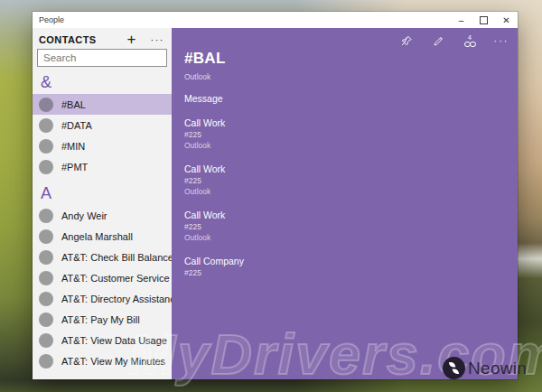 The image size is (542, 392). What do you see at coordinates (102, 215) in the screenshot?
I see `contact-row: Andy Weir` at bounding box center [102, 215].